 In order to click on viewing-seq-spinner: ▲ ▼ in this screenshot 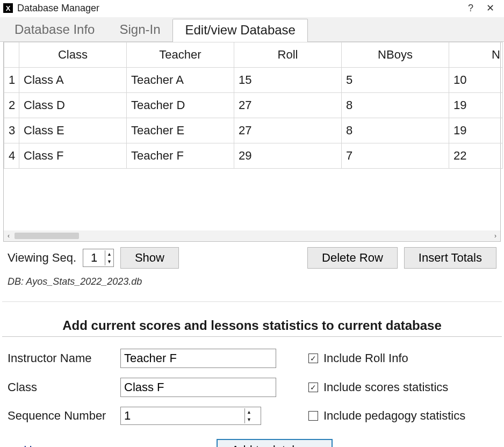, I will do `click(98, 258)`.